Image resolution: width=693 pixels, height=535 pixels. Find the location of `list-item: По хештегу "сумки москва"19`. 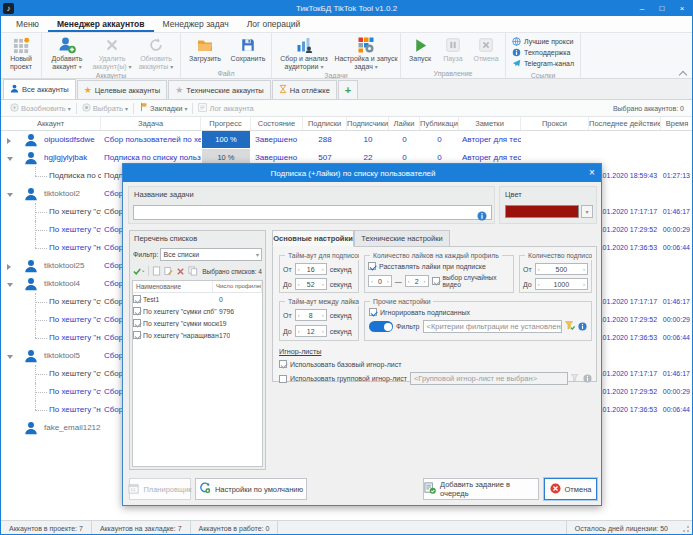

list-item: По хештегу "сумки москва"19 is located at coordinates (198, 323).